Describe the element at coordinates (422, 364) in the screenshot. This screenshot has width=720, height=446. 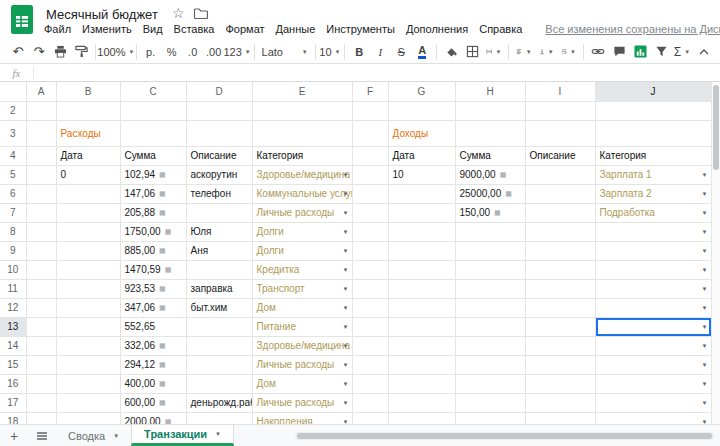
I see `cell-G15` at that location.